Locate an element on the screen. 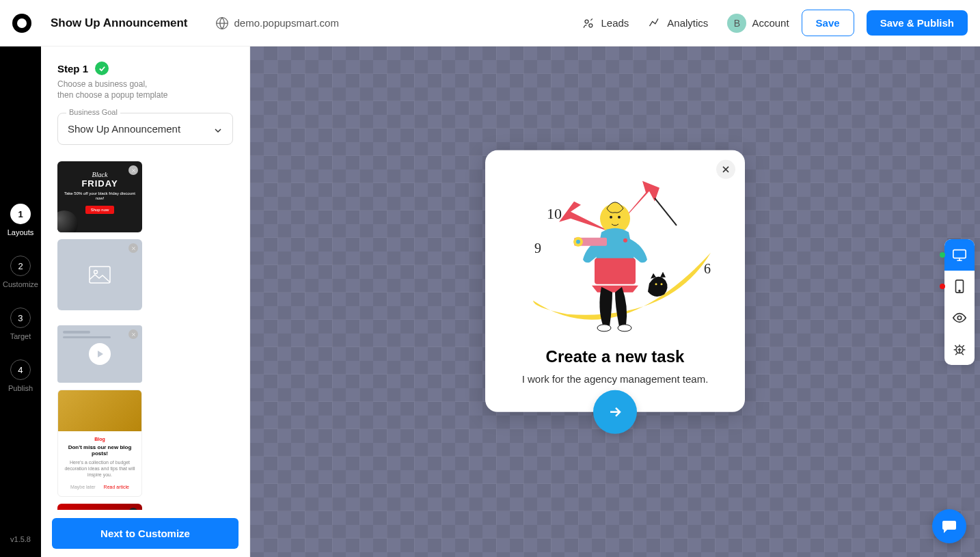 The width and height of the screenshot is (980, 557). step-complete-icon is located at coordinates (102, 68).